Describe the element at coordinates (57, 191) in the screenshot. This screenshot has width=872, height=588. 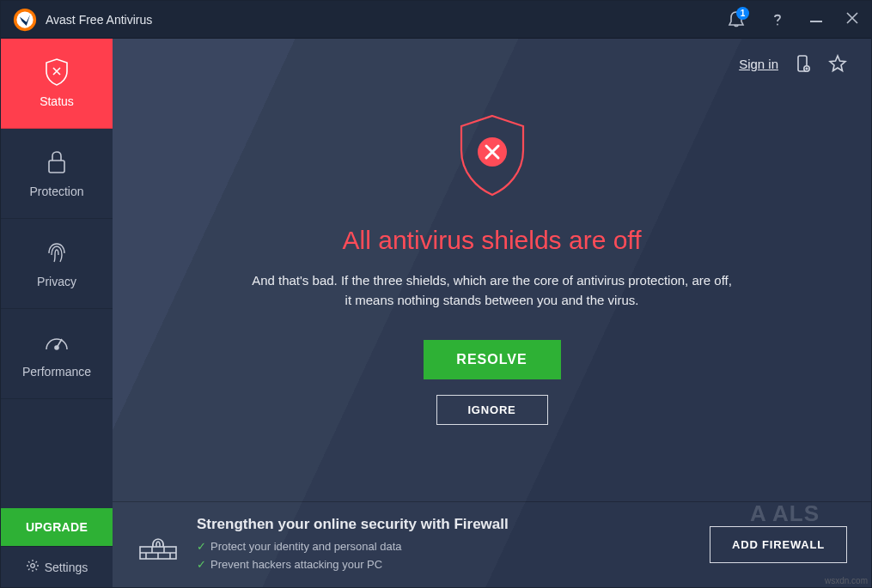
I see `sidebar-item-label: Protection` at that location.